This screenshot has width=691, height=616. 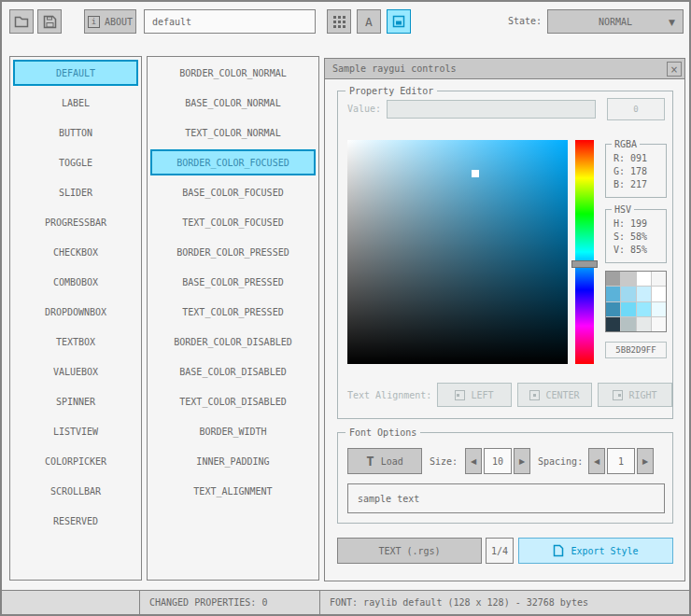 What do you see at coordinates (233, 491) in the screenshot?
I see `properties-list-item: TEXT_ALIGNMENT` at bounding box center [233, 491].